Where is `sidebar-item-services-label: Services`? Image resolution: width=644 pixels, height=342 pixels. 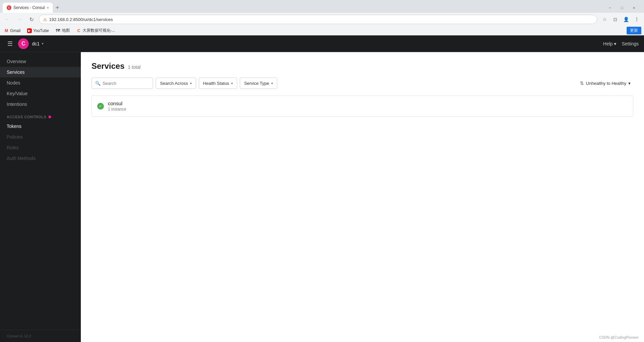 sidebar-item-services-label: Services is located at coordinates (16, 72).